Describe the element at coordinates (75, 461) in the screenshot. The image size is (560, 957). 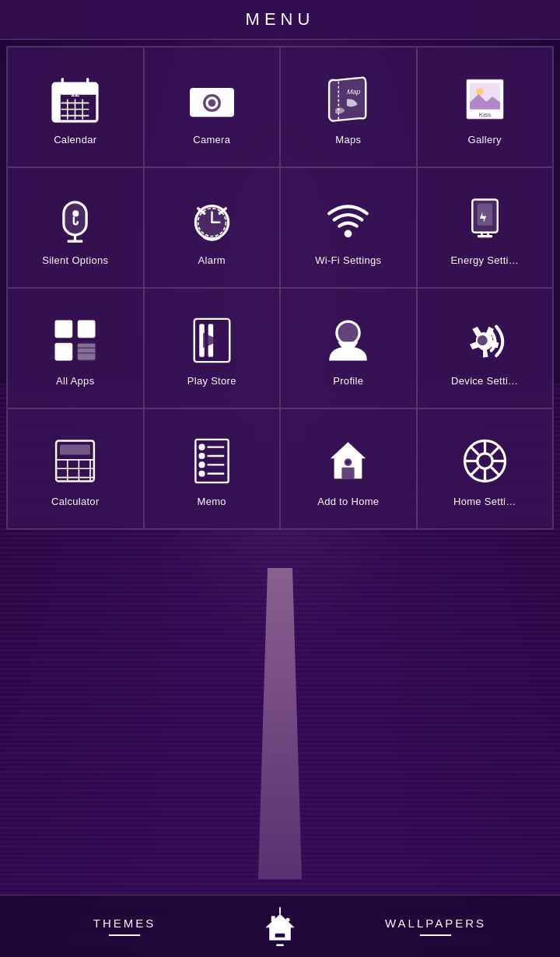
I see `calculator-icon` at that location.